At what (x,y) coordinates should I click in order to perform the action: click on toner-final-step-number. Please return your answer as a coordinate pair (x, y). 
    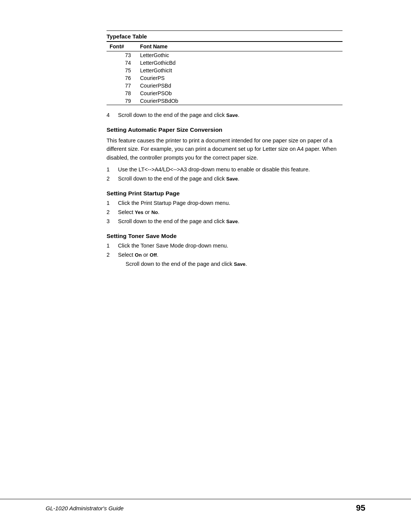
    Looking at the image, I should click on (120, 264).